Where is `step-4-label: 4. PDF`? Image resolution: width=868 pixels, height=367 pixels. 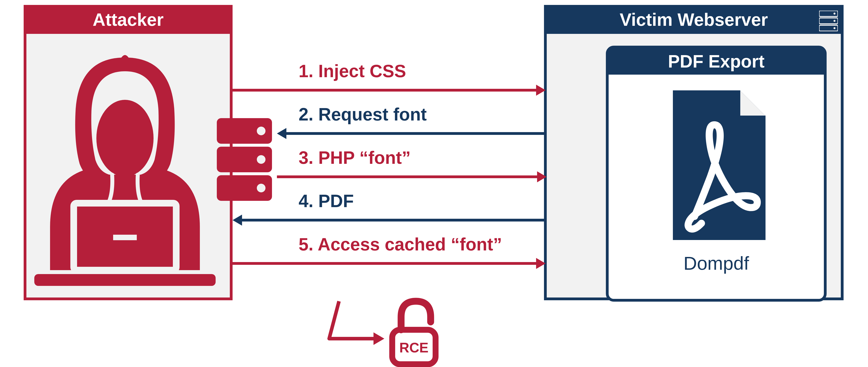 step-4-label: 4. PDF is located at coordinates (326, 201).